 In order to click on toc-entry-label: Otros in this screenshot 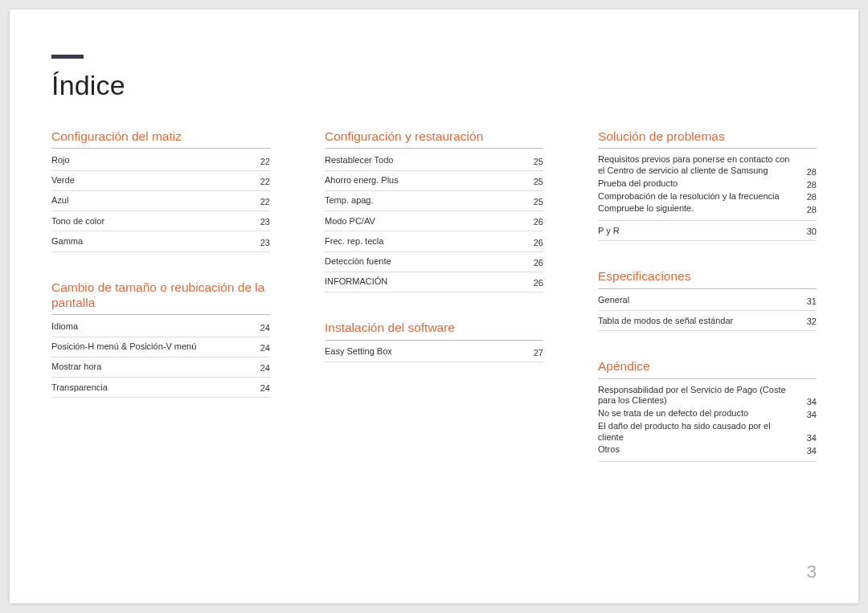, I will do `click(698, 450)`.